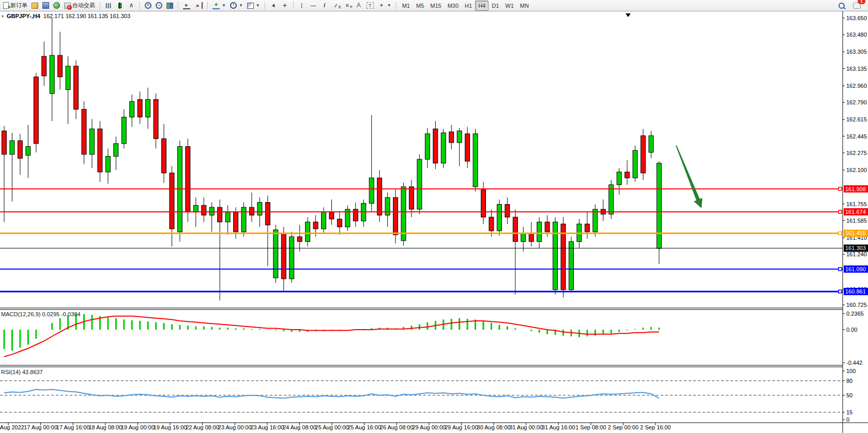 The width and height of the screenshot is (868, 433). I want to click on trend-arrow-annotation, so click(689, 177).